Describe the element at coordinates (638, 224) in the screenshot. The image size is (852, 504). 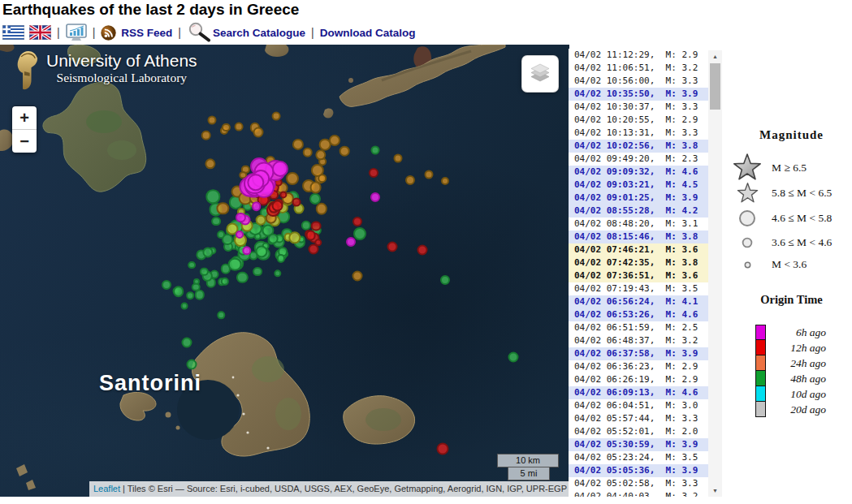
I see `quake-list-item: 04/02 08:48:20, M: 3.1` at that location.